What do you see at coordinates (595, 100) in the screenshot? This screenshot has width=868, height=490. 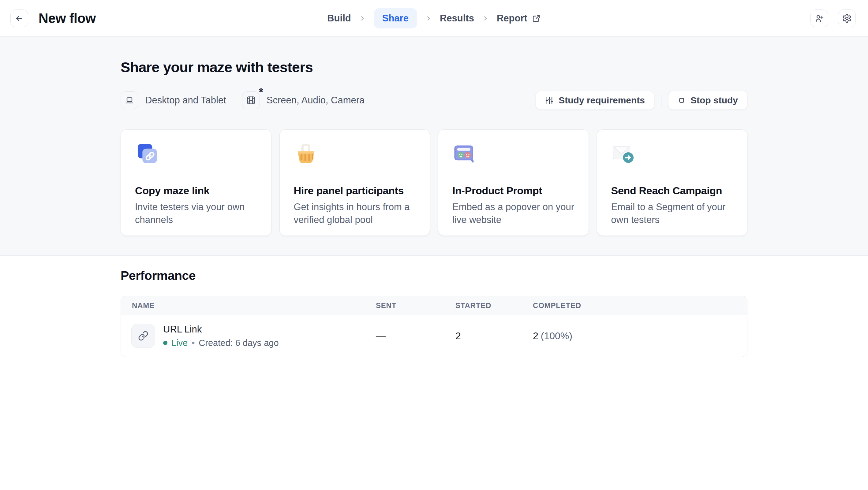 I see `study-requirements-button: Study requirements` at bounding box center [595, 100].